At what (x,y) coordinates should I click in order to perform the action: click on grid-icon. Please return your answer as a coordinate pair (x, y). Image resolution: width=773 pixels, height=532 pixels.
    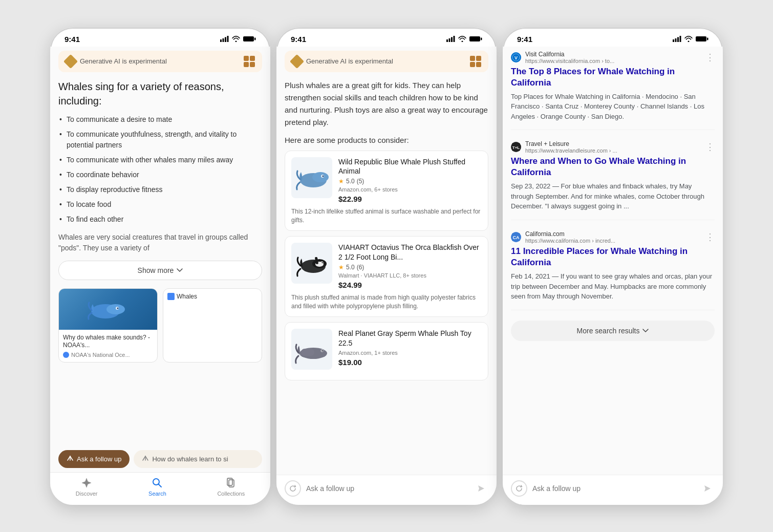
    Looking at the image, I should click on (249, 61).